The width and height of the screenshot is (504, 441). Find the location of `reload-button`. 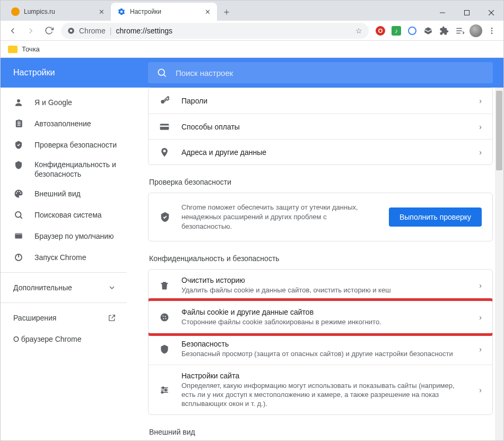

reload-button is located at coordinates (49, 31).